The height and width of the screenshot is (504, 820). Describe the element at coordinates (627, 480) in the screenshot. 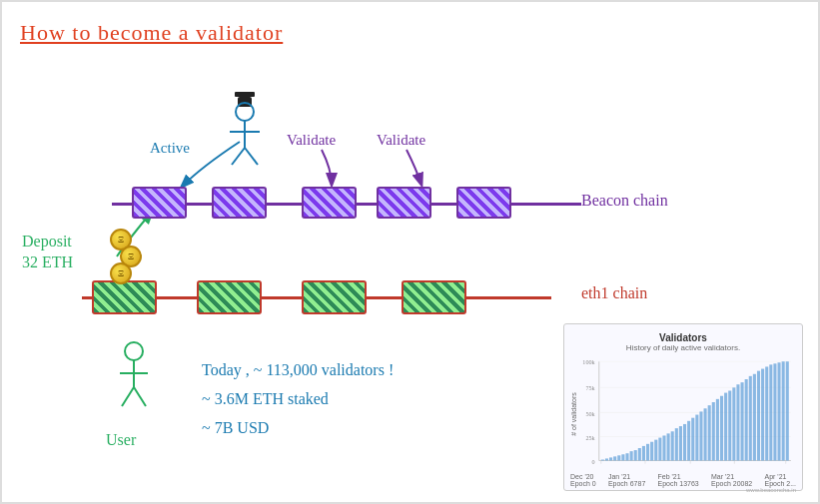

I see `chart-x-label-1: Jan '21Epoch 6787` at that location.